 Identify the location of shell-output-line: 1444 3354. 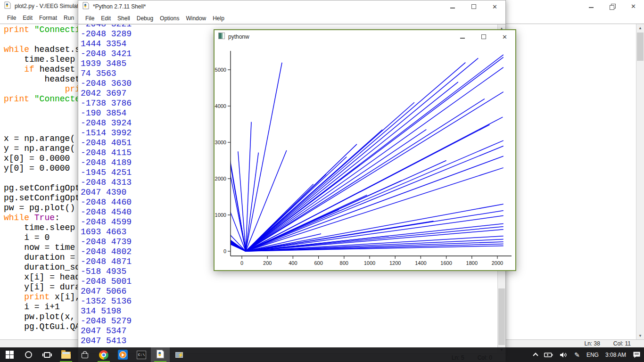
(106, 44).